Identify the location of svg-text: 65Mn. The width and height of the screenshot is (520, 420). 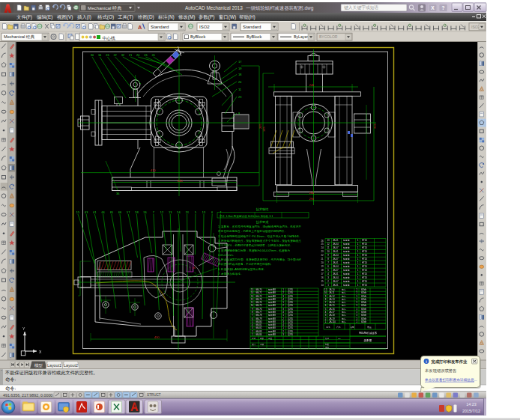
(364, 322).